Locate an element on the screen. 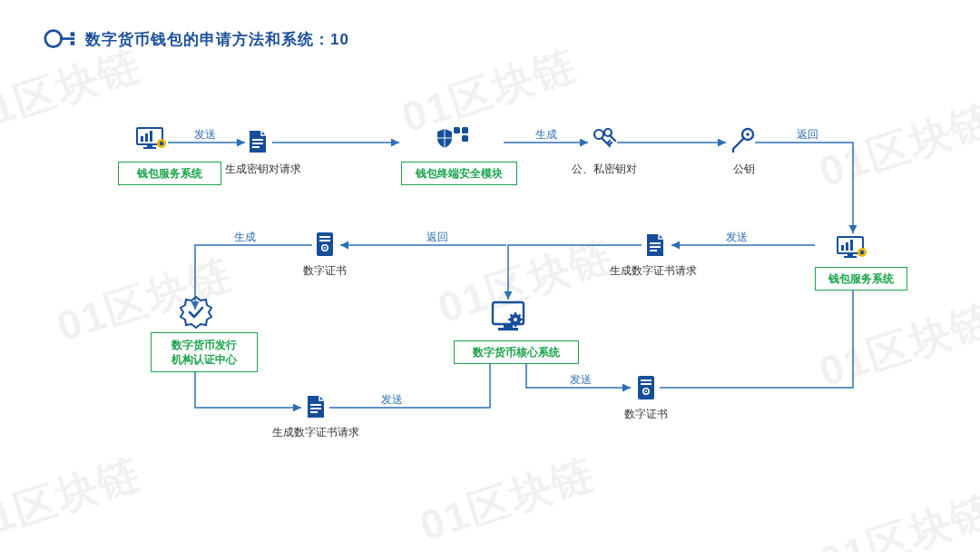 Image resolution: width=980 pixels, height=552 pixels. node-wallet-terminal-security: 钱包终端安全模块 is located at coordinates (459, 173).